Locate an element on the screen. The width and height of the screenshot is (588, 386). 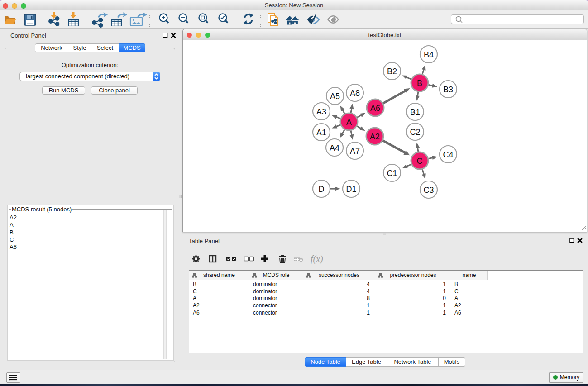
svg-text: A1 is located at coordinates (321, 133).